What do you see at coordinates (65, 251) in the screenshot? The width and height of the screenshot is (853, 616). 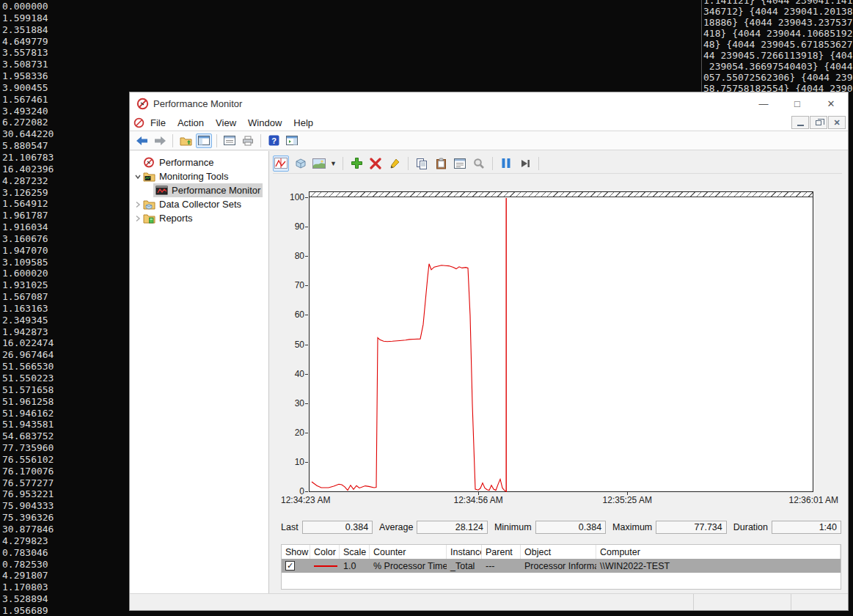 I see `console-line: 1.947070` at bounding box center [65, 251].